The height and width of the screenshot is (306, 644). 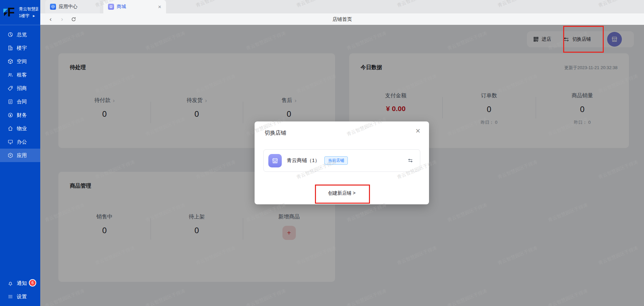 I want to click on tab-bar: 应用中心 商城 ×, so click(x=342, y=7).